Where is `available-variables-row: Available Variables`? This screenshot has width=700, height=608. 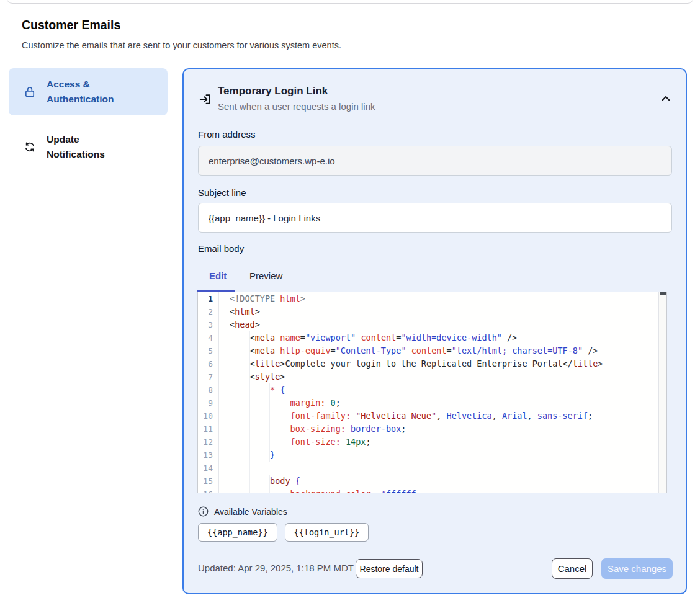
available-variables-row: Available Variables is located at coordinates (243, 511).